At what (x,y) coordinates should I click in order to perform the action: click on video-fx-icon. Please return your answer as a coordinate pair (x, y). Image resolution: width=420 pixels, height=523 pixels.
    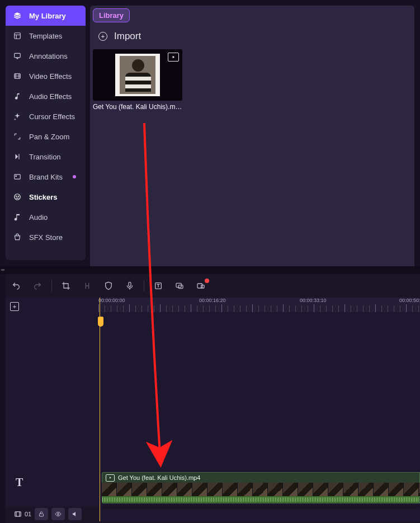
    Looking at the image, I should click on (17, 76).